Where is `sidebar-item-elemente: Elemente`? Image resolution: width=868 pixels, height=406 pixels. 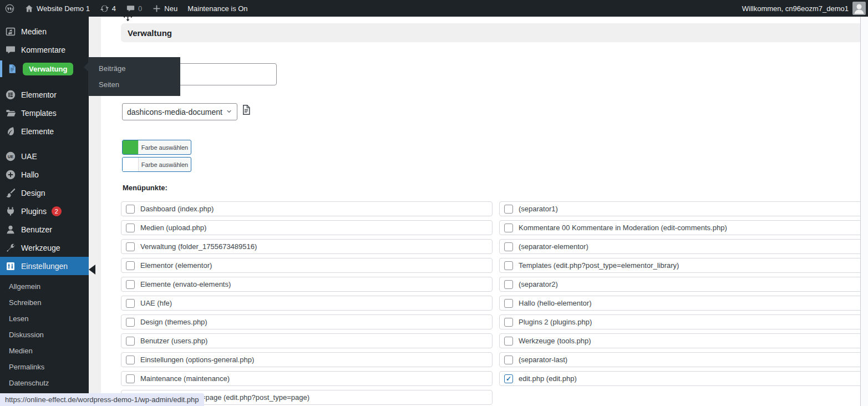
sidebar-item-elemente: Elemente is located at coordinates (44, 131).